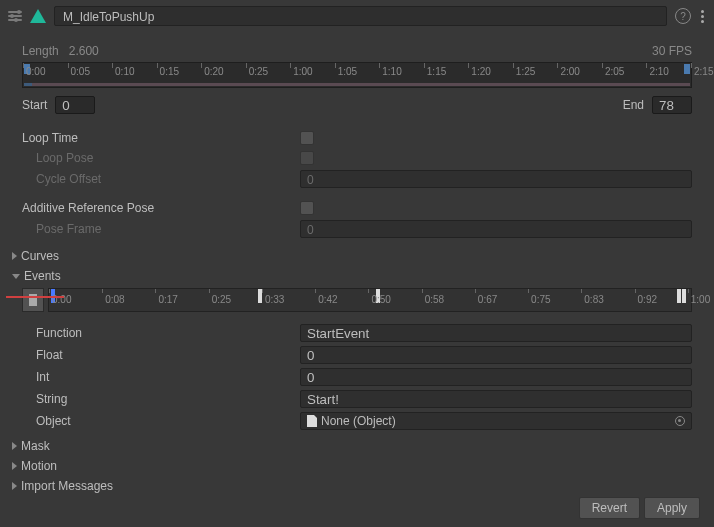 The width and height of the screenshot is (714, 527). Describe the element at coordinates (168, 300) in the screenshot. I see `events-tick-label: 0:17` at that location.